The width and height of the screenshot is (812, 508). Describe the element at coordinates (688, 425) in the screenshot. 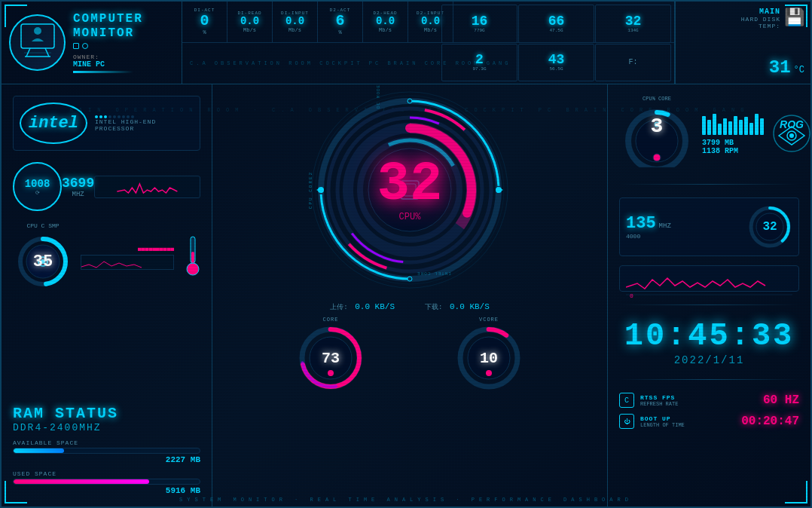

I see `boot-sublabel: LENGTH OF TIME` at that location.